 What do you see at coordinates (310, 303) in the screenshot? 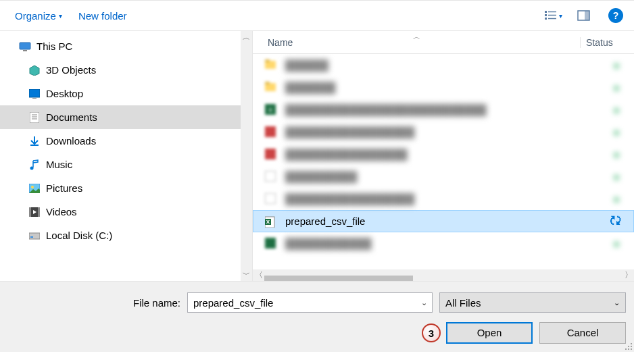
I see `filename-input` at bounding box center [310, 303].